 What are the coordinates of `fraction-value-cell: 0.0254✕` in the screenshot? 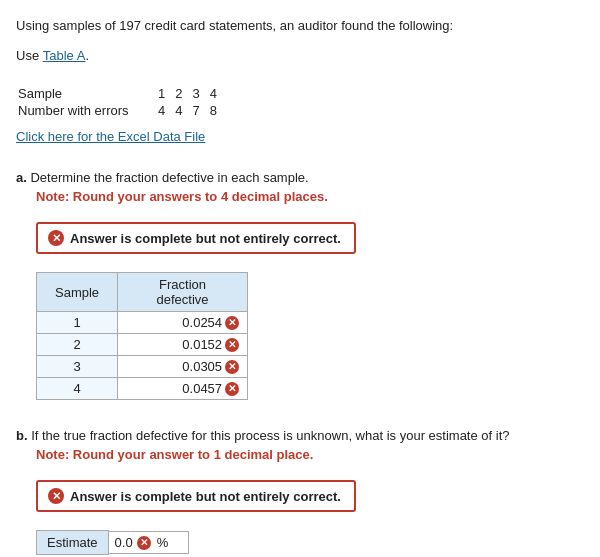 It's located at (183, 323).